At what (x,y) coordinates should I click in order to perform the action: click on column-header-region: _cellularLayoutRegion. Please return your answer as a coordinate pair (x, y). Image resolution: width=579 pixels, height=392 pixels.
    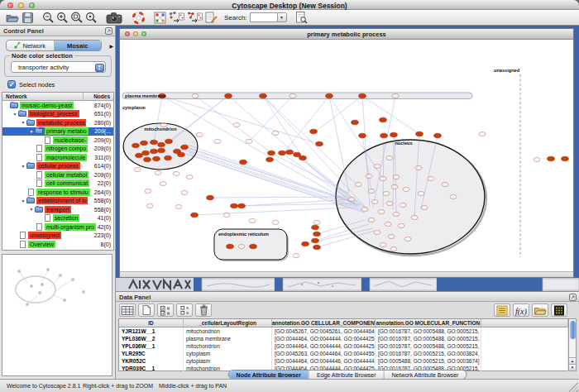
    Looking at the image, I should click on (228, 323).